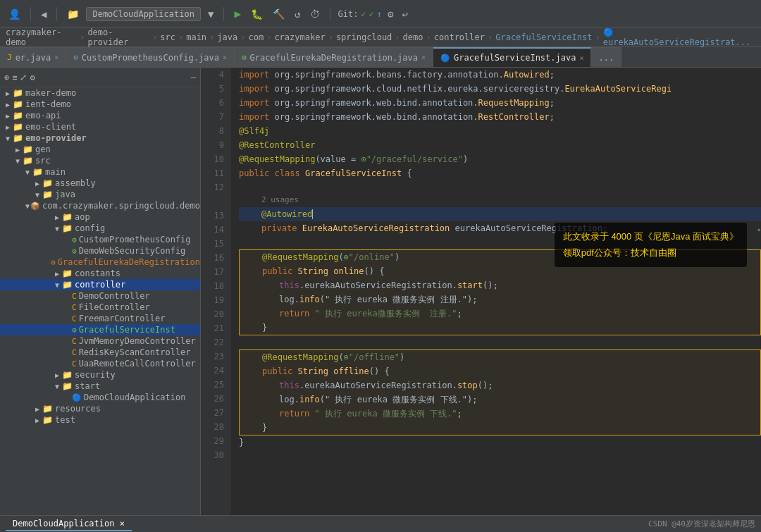 This screenshot has width=761, height=532. I want to click on tab-more: ..., so click(606, 57).